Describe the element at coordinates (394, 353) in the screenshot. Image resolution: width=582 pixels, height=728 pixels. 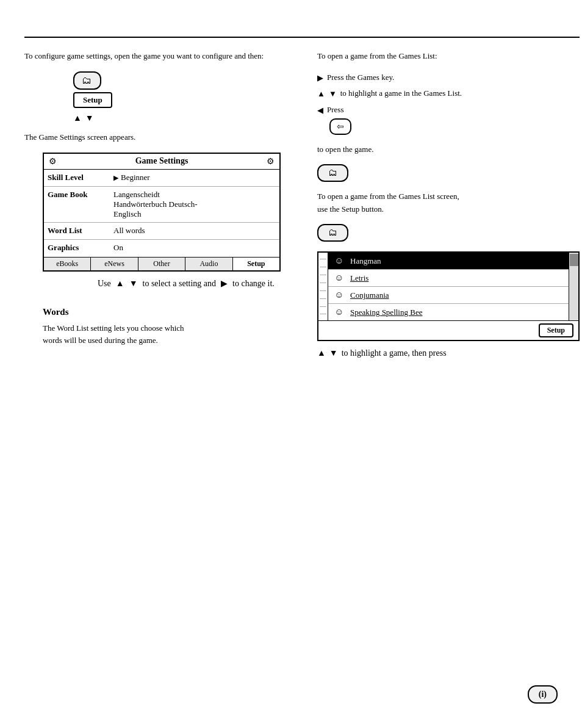
I see `games-arrow-text: to highlight a game, then press` at that location.